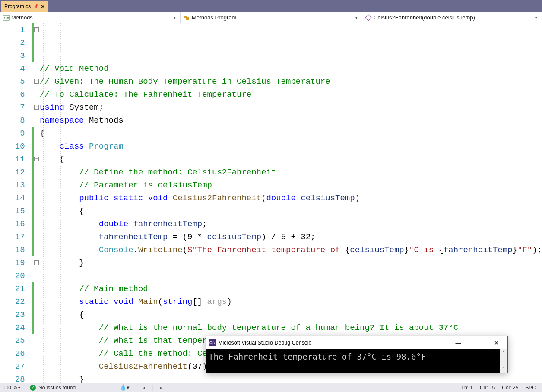  I want to click on status-mode: SPC, so click(530, 388).